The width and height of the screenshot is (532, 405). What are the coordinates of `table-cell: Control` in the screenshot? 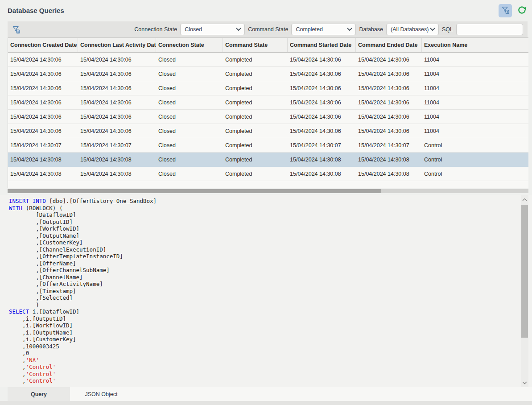 It's located at (475, 174).